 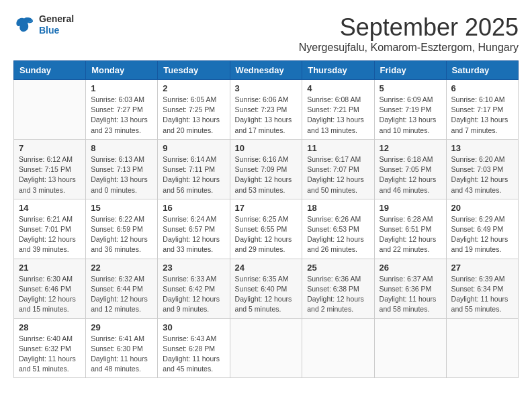 I want to click on day-info: Sunrise: 6:06 AMSunset: 7:23 PMDaylight:…, so click(x=266, y=116).